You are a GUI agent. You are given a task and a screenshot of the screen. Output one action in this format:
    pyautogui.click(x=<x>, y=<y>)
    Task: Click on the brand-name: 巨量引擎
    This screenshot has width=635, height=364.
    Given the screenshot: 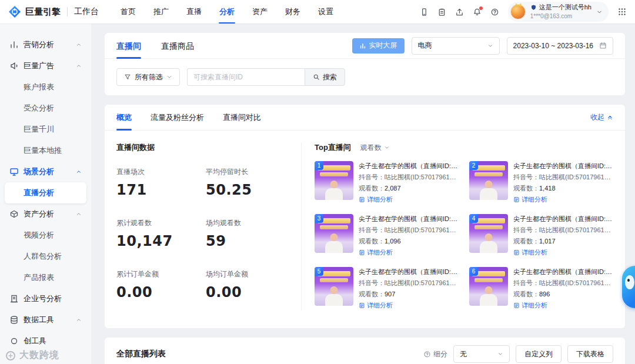 What is the action you would take?
    pyautogui.click(x=43, y=12)
    